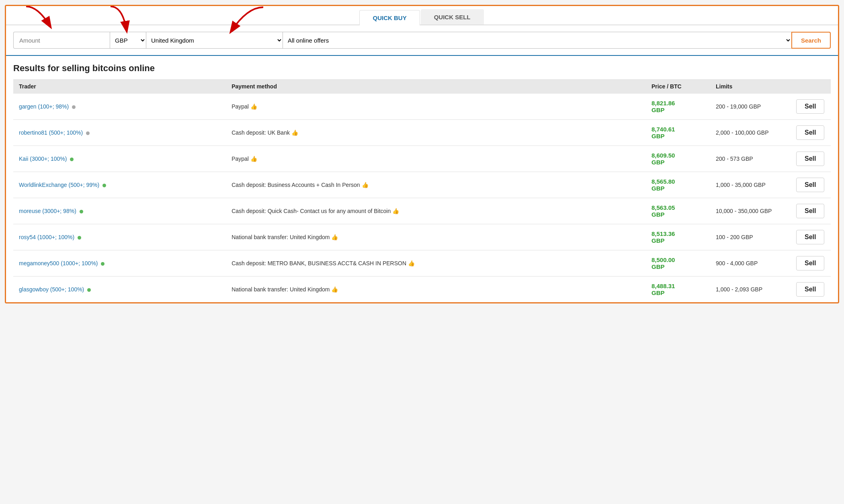 The height and width of the screenshot is (504, 844). Describe the element at coordinates (663, 107) in the screenshot. I see `price-value: 8,821.86GBP` at that location.